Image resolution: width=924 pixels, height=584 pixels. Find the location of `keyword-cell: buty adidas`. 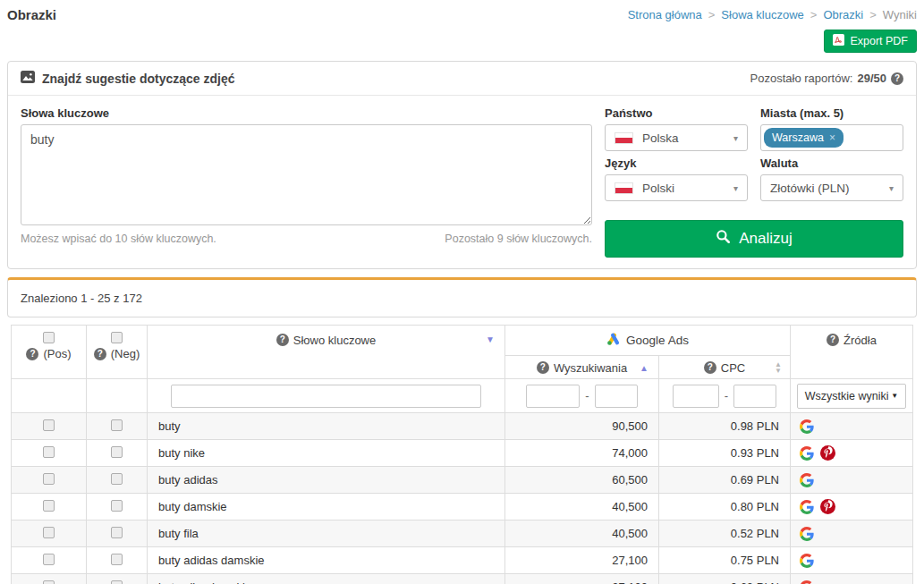

keyword-cell: buty adidas is located at coordinates (326, 480).